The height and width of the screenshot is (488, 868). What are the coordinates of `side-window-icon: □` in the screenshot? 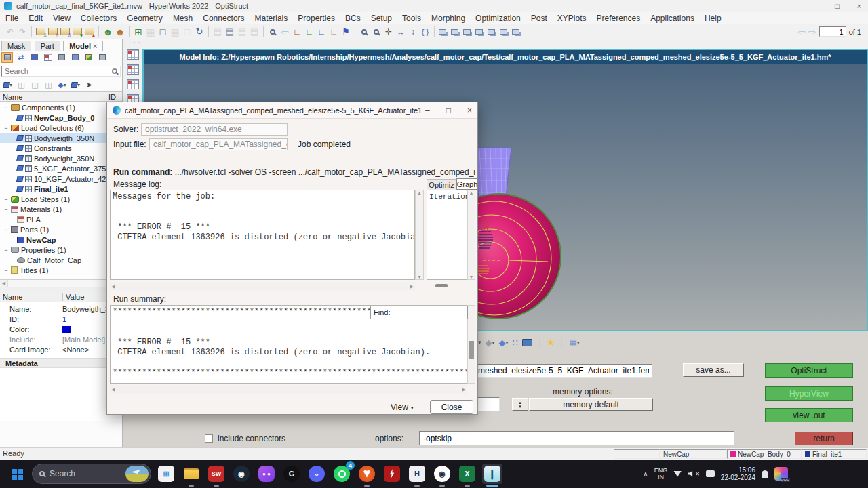 It's located at (187, 31).